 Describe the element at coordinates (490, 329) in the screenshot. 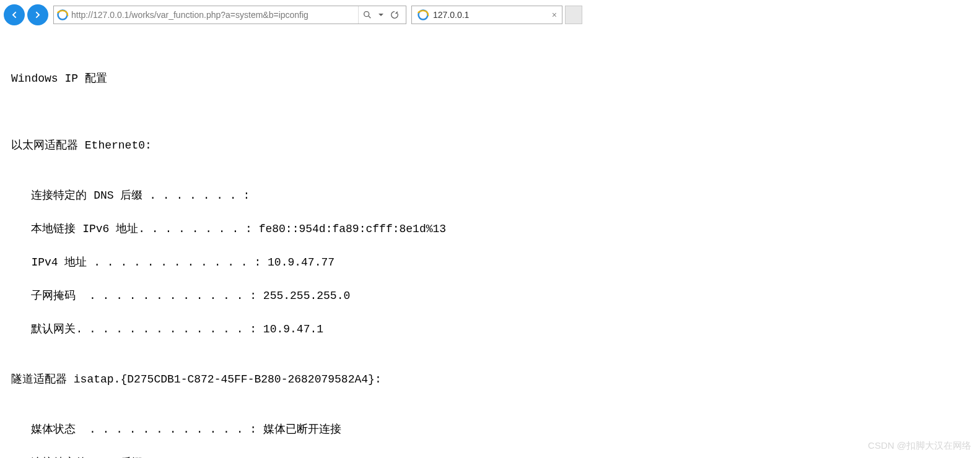

I see `output-line: 默认网关. . . . . . . . . . . . . : 10.9.47.…` at that location.